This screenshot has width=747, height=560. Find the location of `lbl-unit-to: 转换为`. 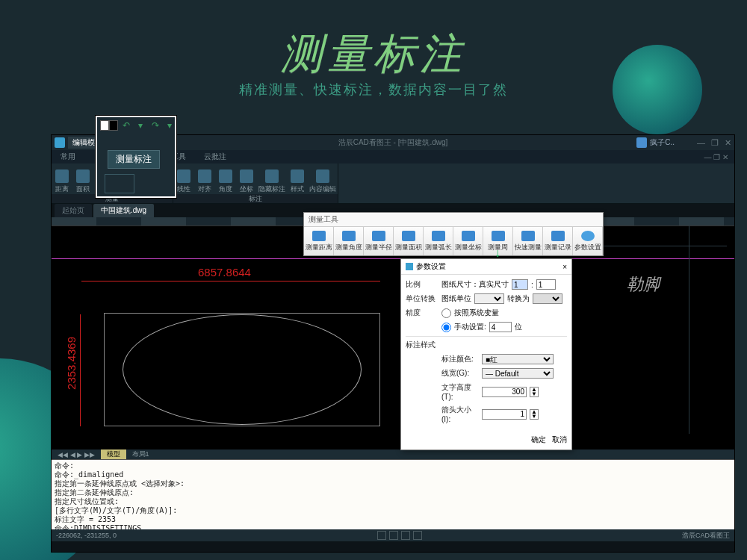

lbl-unit-to: 转换为 is located at coordinates (518, 299).